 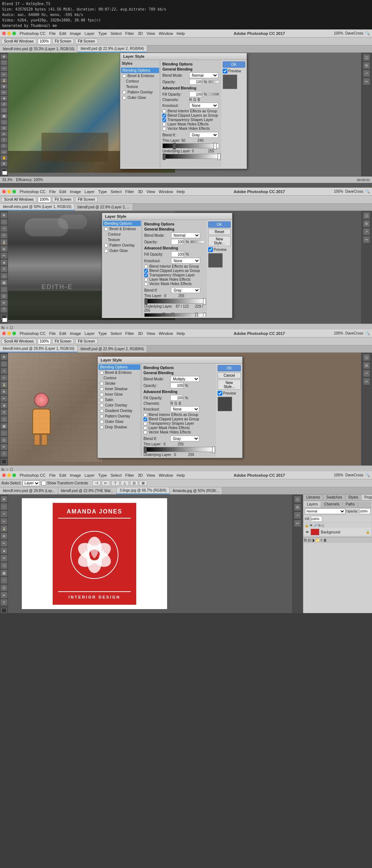 I want to click on mask-icon: ◻, so click(x=323, y=525).